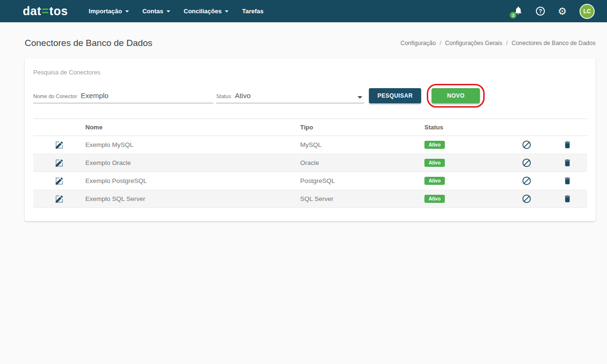  I want to click on user-avatar: LC, so click(587, 11).